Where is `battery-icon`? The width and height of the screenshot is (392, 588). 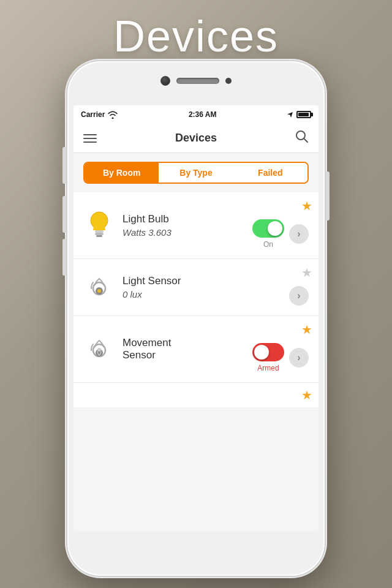 battery-icon is located at coordinates (304, 115).